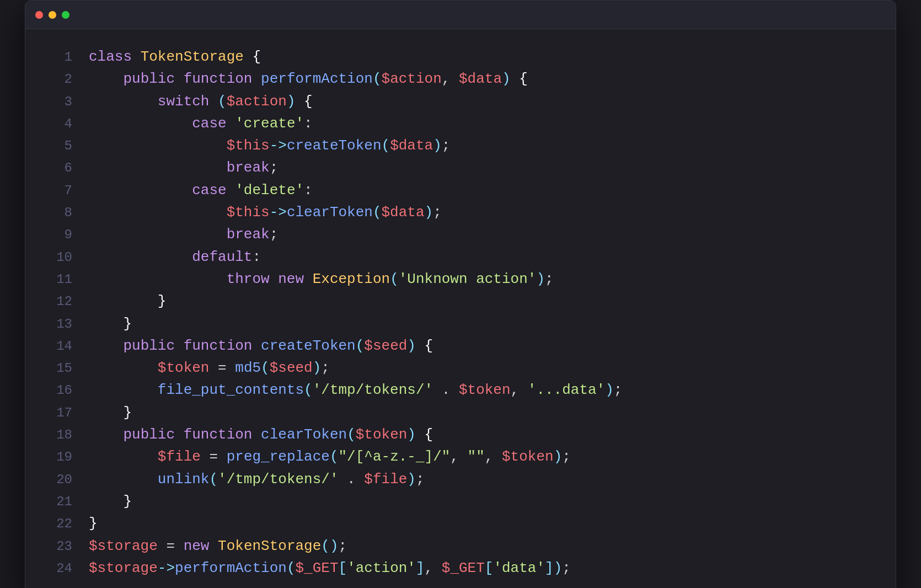  I want to click on code-line-10: 10 default:, so click(460, 257).